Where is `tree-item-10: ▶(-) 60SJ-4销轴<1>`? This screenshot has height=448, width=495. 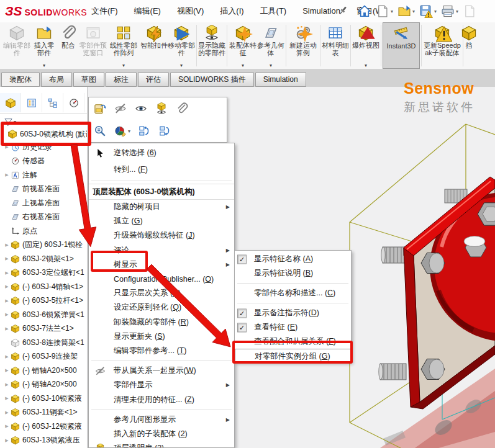 tree-item-10: ▶(-) 60SJ-4销轴<1> is located at coordinates (43, 287).